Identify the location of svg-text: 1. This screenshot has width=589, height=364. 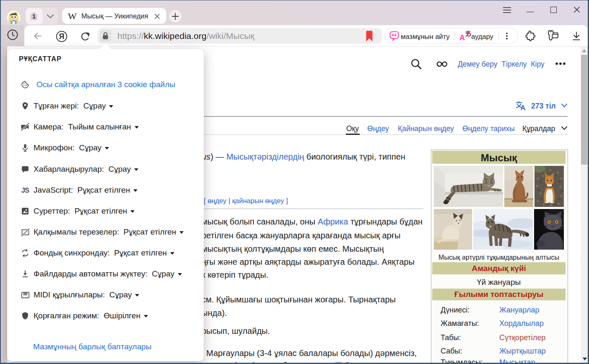
(34, 16).